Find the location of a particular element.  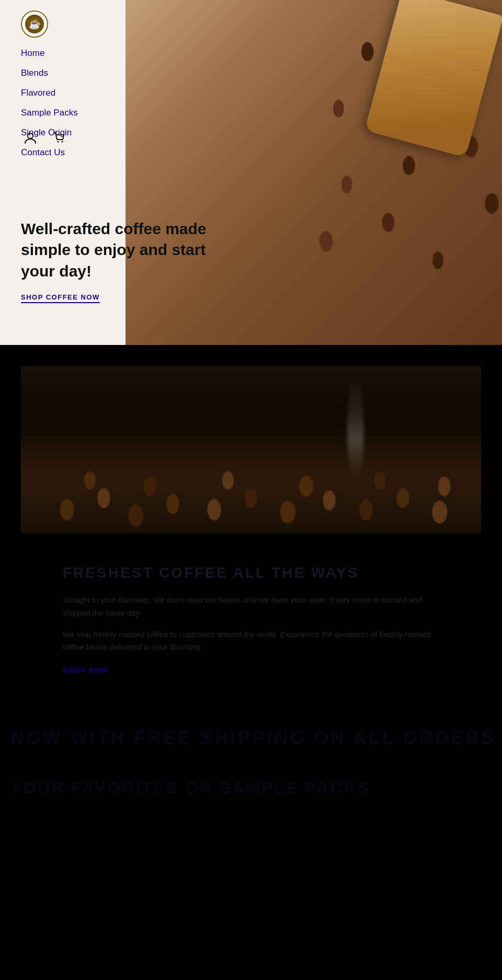

marquee-section-2: YOUR FAVORITES ON SAMPLE PACKS is located at coordinates (251, 789).